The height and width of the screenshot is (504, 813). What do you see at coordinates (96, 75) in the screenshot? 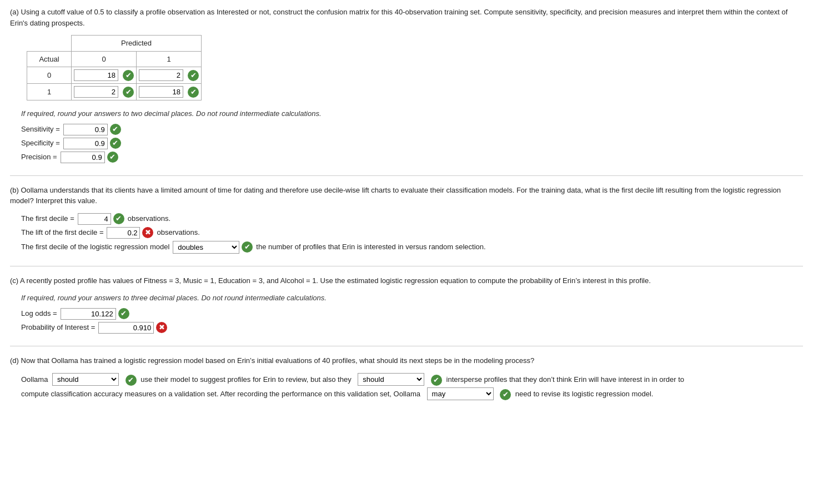
I see `cell-00-input` at bounding box center [96, 75].